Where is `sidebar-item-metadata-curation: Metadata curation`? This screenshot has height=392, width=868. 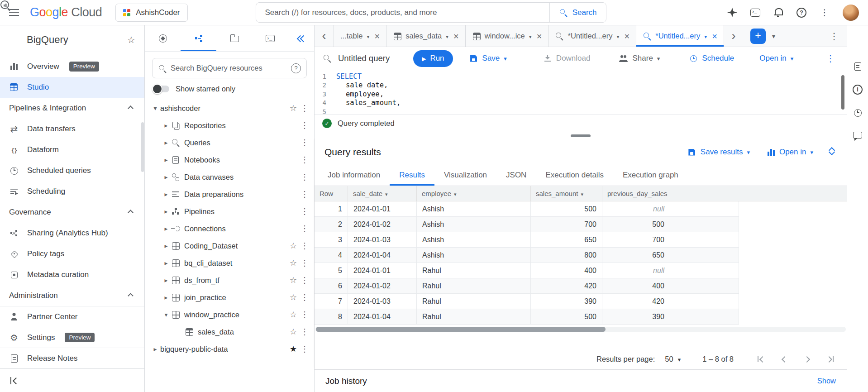 sidebar-item-metadata-curation: Metadata curation is located at coordinates (72, 275).